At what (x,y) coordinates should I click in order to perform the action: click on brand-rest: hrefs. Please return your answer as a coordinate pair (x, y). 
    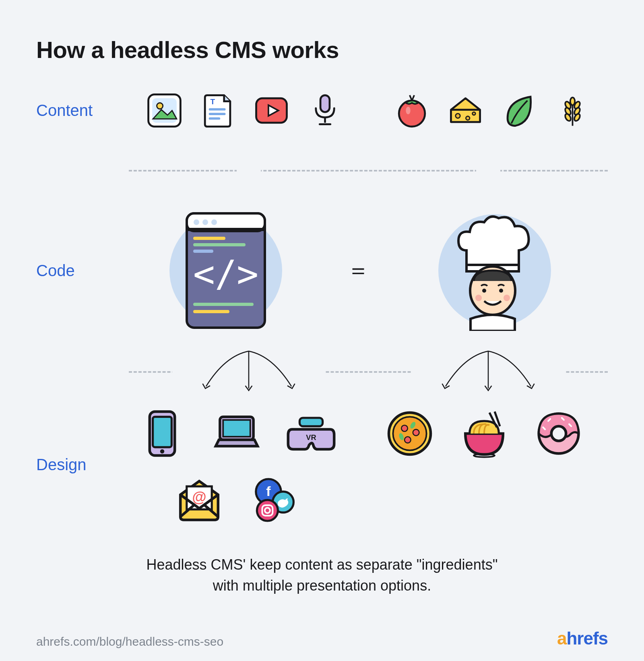
    Looking at the image, I should click on (587, 638).